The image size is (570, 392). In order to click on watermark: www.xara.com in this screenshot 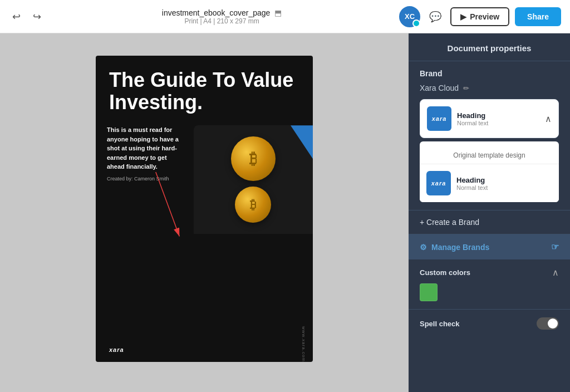, I will do `click(304, 344)`.